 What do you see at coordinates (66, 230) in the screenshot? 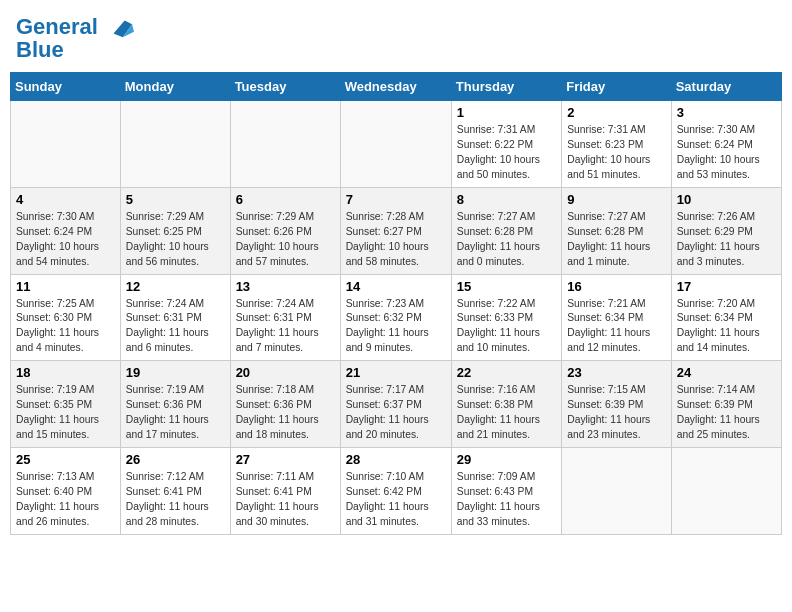
I see `calendar-day-cell: 4Sunrise: 7:30 AM Sunset: 6:24 PM Daylig…` at bounding box center [66, 230].